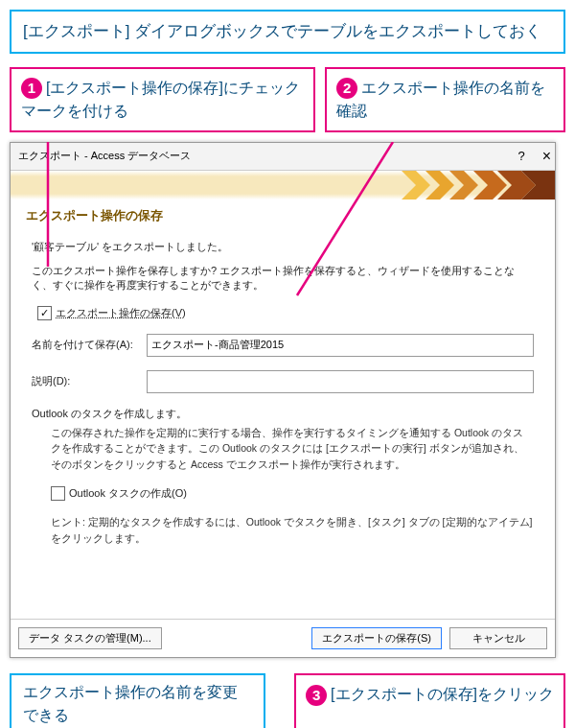  I want to click on callout-3-num: 3, so click(316, 695).